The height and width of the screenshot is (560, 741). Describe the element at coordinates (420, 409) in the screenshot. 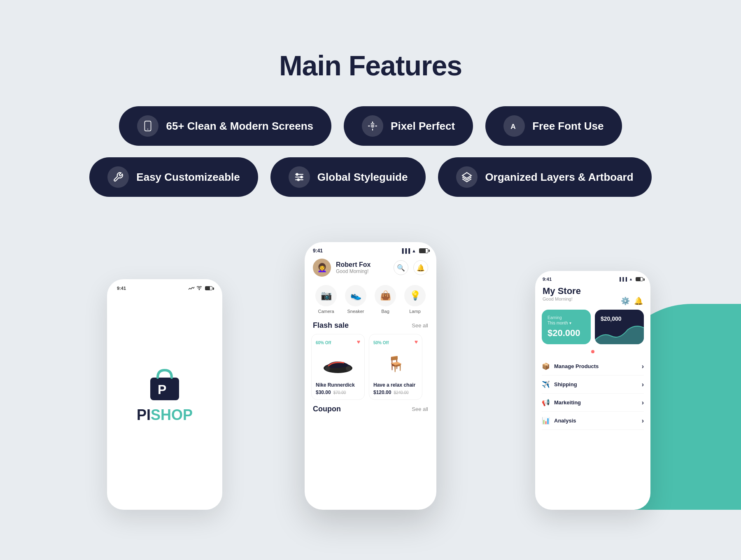

I see `see-all-coupon: See all` at that location.